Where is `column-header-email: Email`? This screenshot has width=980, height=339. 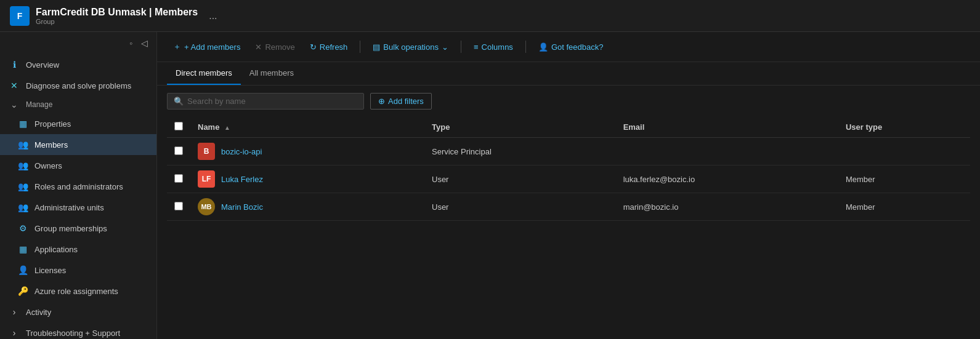 column-header-email: Email is located at coordinates (727, 127).